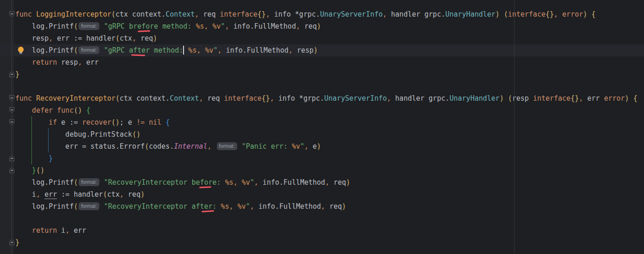  Describe the element at coordinates (322, 50) in the screenshot. I see `code-line: log.Printf(format: "gRPC after method: %…` at that location.